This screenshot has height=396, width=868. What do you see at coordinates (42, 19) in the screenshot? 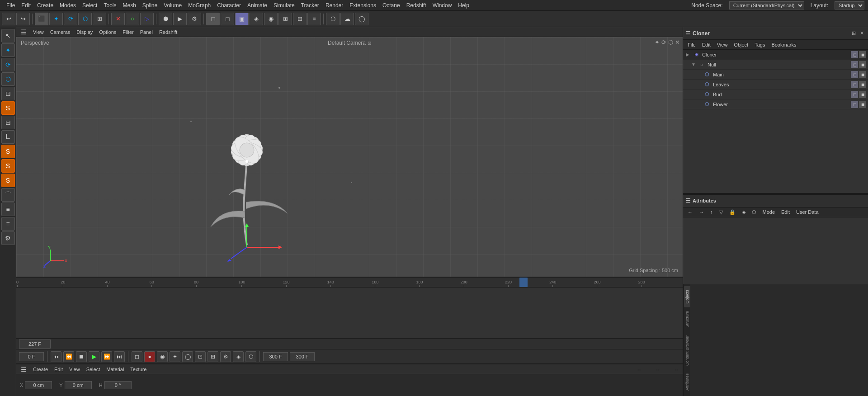
I see `model-mode-button: ⬛` at bounding box center [42, 19].